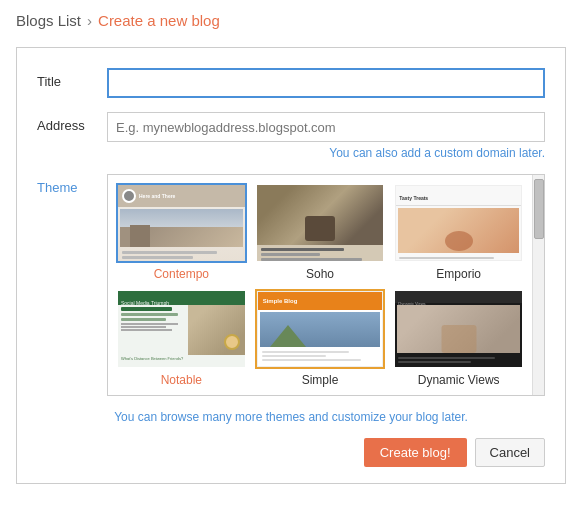 The height and width of the screenshot is (514, 582). Describe the element at coordinates (159, 20) in the screenshot. I see `breadcrumb-current: Create a new blog` at that location.